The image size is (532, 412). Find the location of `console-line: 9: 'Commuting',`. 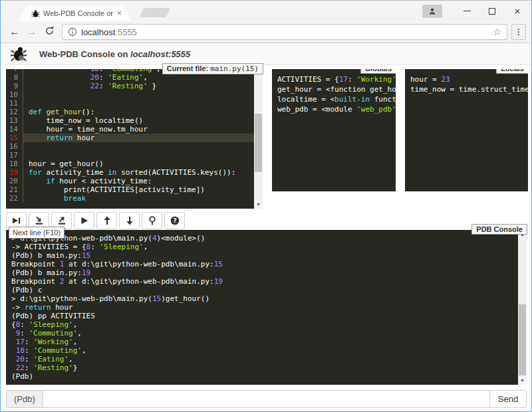

console-line: 9: 'Commuting', is located at coordinates (265, 334).